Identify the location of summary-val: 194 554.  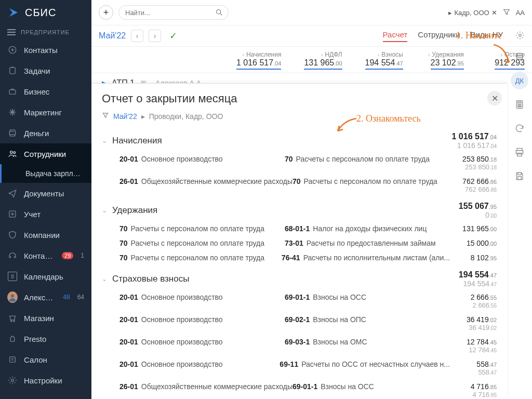
(380, 62).